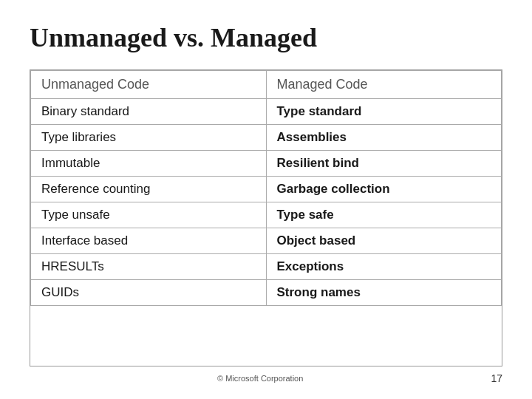 The height and width of the screenshot is (399, 532). Describe the element at coordinates (260, 378) in the screenshot. I see `copyright-text: © Microsoft Corporation` at that location.